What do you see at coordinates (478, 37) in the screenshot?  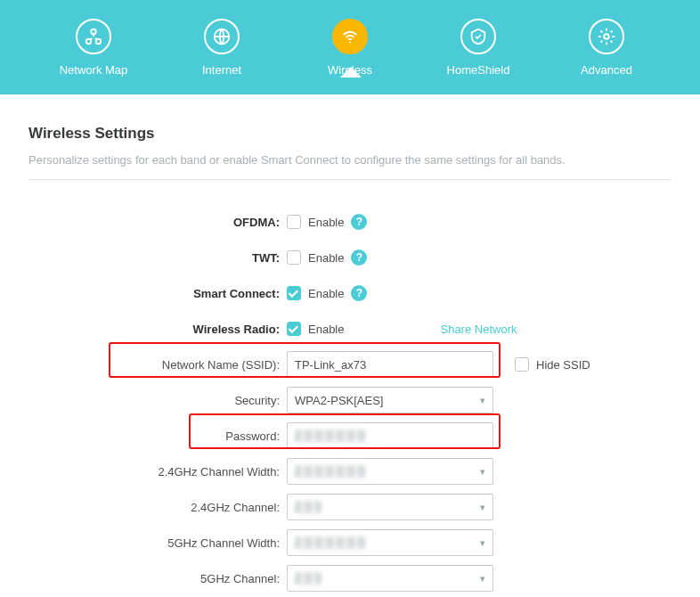 I see `homeshield-icon` at bounding box center [478, 37].